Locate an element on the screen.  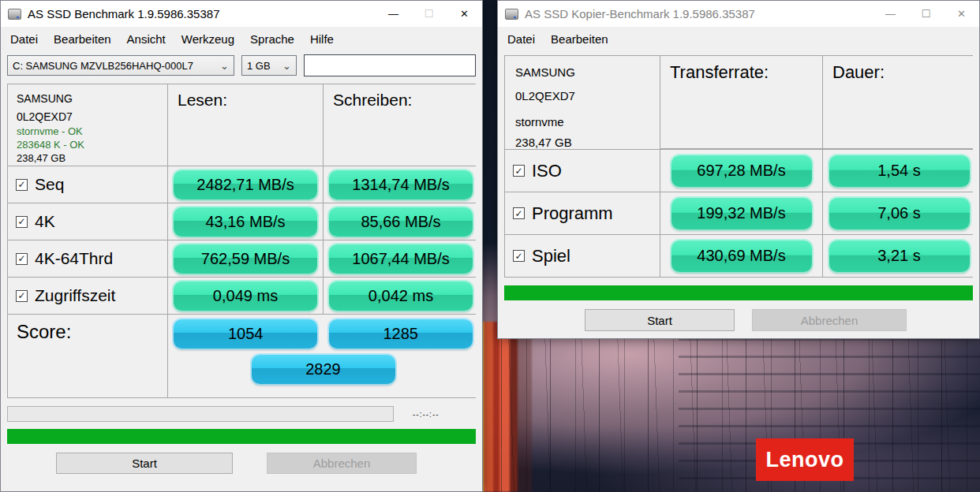
programm-duration-cell: 7,06 s is located at coordinates (900, 213).